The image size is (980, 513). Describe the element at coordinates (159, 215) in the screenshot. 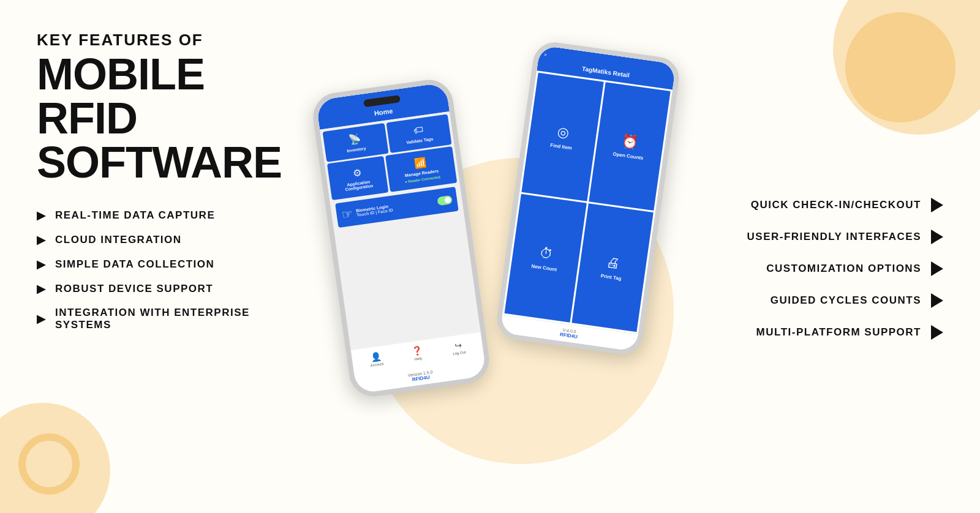

I see `feature-item-real-time: ▶ REAL-TIME DATA CAPTURE` at that location.